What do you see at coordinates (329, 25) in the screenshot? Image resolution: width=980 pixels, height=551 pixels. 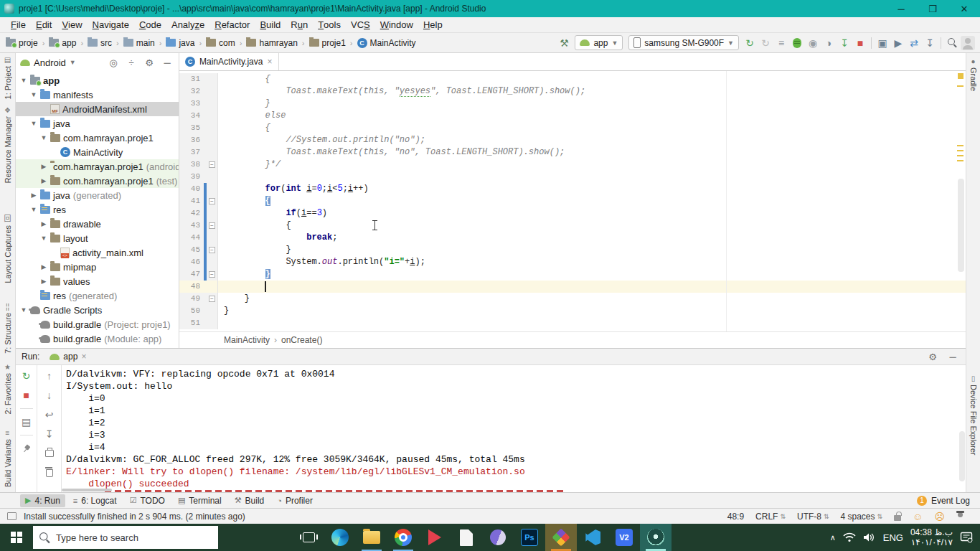 I see `menu-tools: Tools` at bounding box center [329, 25].